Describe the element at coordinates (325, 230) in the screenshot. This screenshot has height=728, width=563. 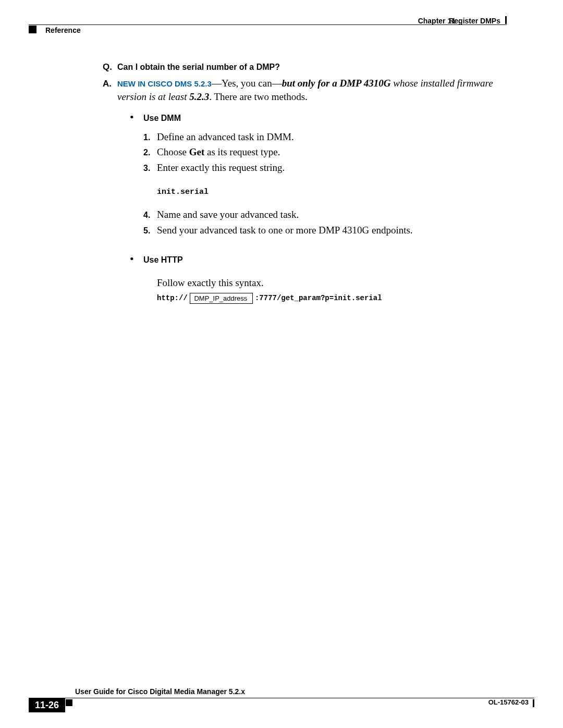
I see `step-5: 5. Send your advanced task to one or mor…` at that location.